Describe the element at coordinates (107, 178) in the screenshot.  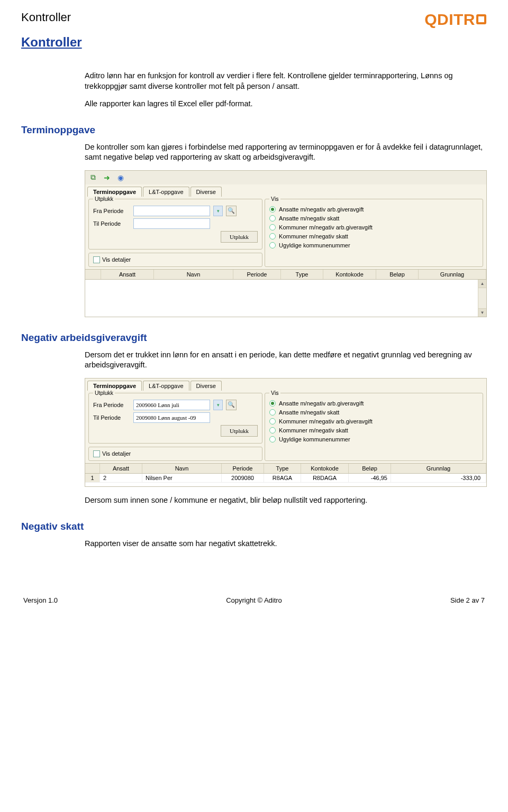
I see `forward-icon: ➜` at that location.